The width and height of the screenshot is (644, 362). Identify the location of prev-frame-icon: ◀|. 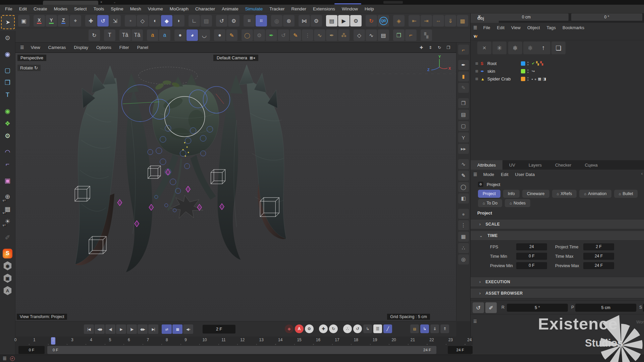
(110, 329).